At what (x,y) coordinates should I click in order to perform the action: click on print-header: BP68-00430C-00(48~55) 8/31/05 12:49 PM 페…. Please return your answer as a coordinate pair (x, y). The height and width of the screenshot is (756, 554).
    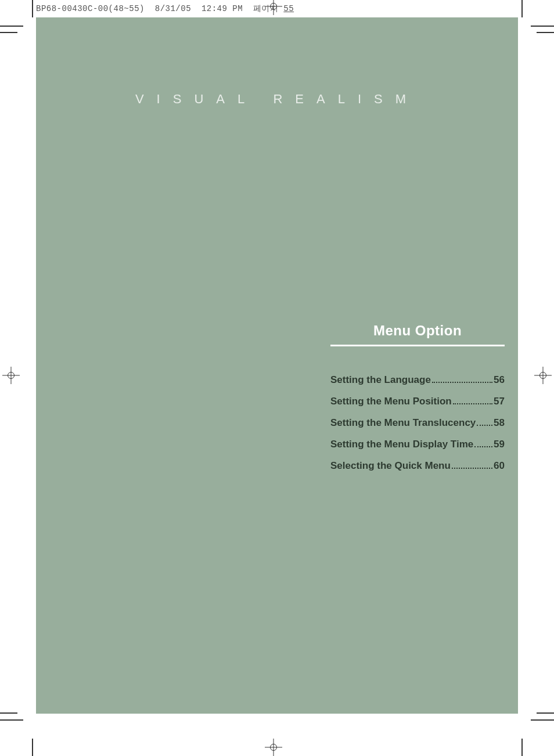
    Looking at the image, I should click on (165, 9).